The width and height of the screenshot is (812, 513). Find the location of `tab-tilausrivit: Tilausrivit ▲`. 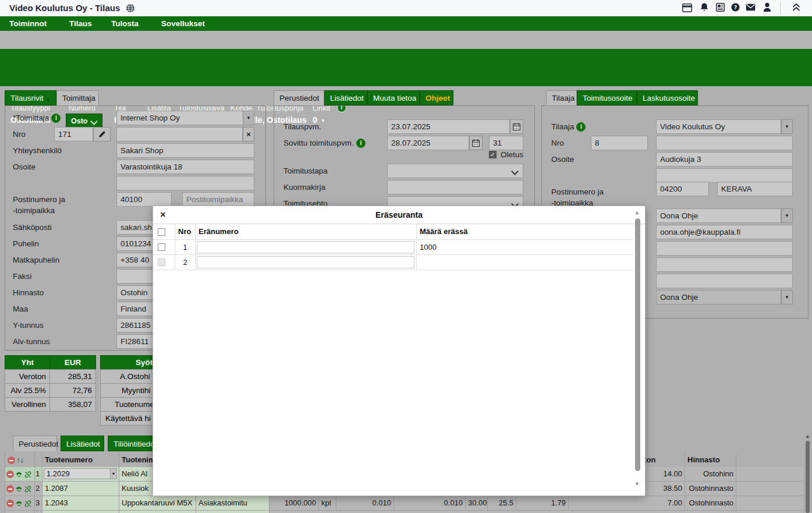

tab-tilausrivit: Tilausrivit ▲ is located at coordinates (30, 98).